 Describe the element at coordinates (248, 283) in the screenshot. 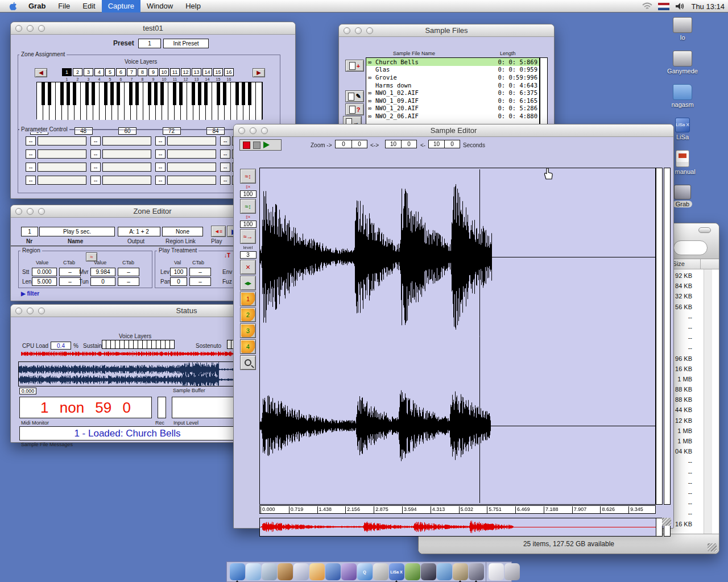

I see `reverse-tool-button: ◀▶` at that location.